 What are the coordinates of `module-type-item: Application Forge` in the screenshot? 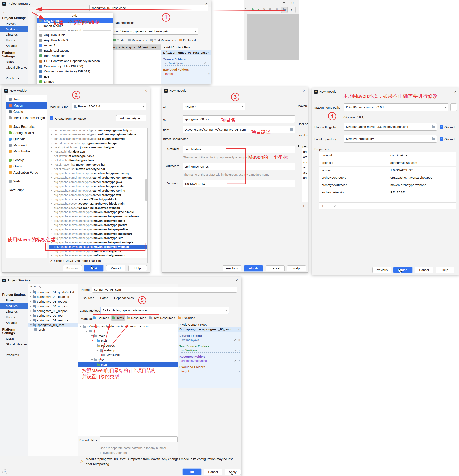 It's located at (26, 172).